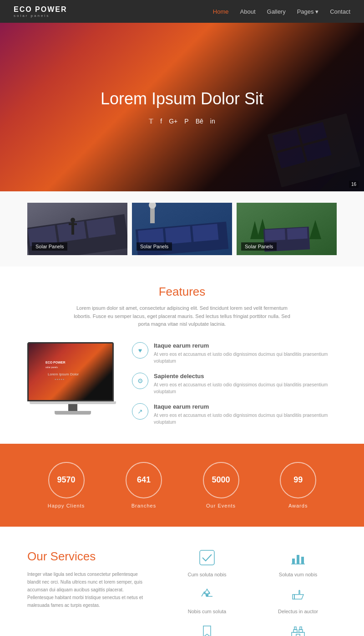 The height and width of the screenshot is (636, 364). I want to click on services-description: Integer vitae ligula sed lectus consecte…, so click(89, 590).